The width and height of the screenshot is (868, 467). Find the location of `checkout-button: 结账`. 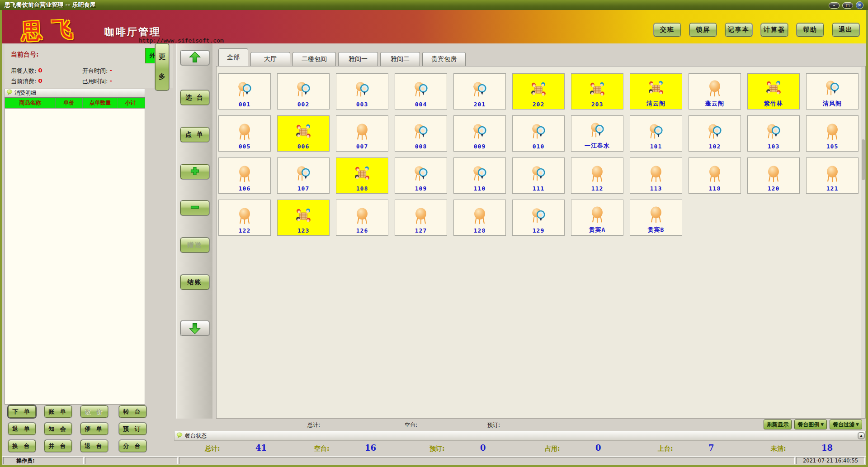

checkout-button: 结账 is located at coordinates (195, 282).